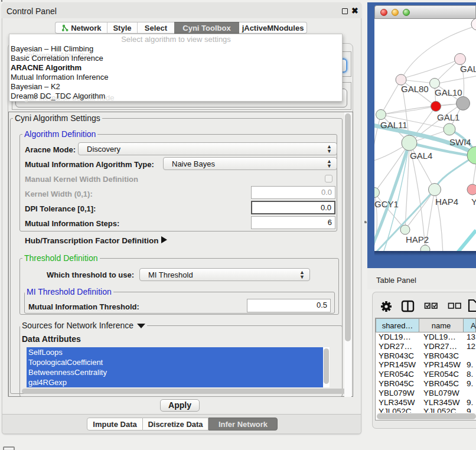  What do you see at coordinates (468, 69) in the screenshot?
I see `svg-text: GAL2` at bounding box center [468, 69].